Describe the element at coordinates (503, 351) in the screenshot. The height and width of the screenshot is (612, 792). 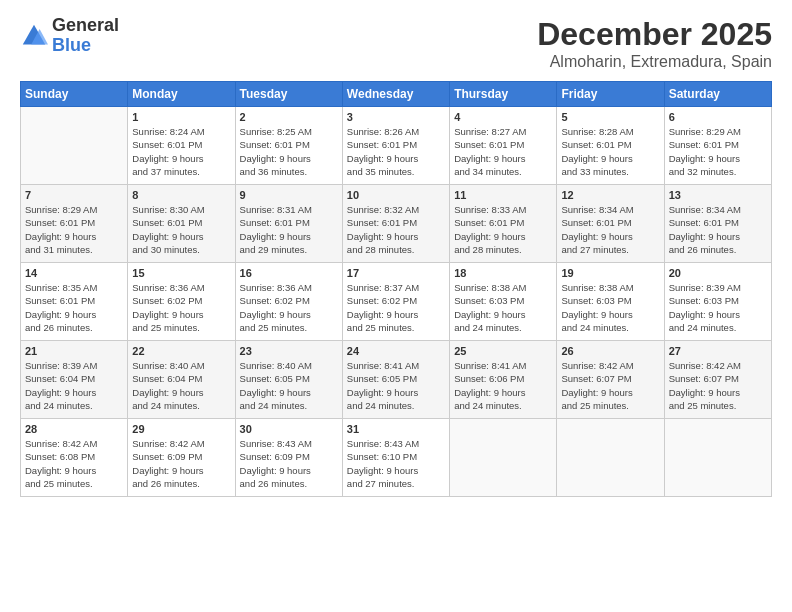
I see `day-number: 25` at that location.